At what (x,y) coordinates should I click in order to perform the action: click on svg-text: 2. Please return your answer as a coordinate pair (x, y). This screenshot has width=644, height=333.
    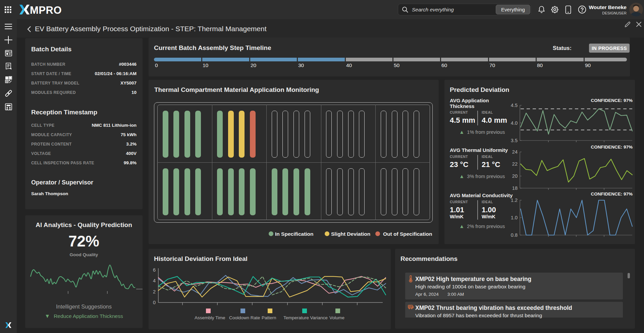
    Looking at the image, I should click on (154, 292).